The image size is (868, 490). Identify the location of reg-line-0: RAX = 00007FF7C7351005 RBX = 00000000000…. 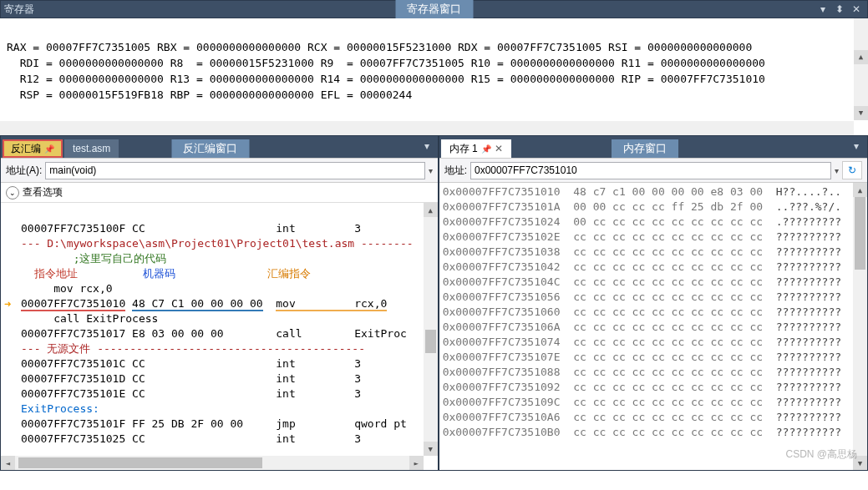
(383, 47).